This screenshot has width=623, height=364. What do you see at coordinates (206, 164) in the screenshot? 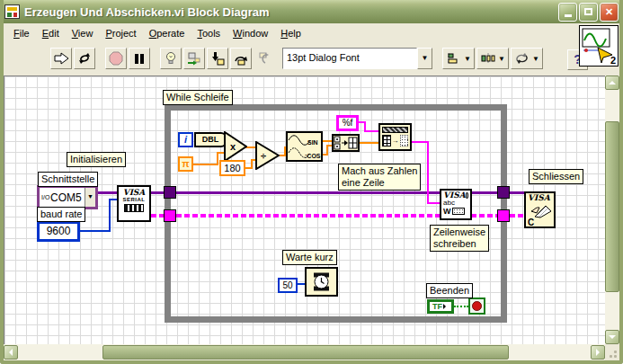
I see `wire-pi-h` at bounding box center [206, 164].